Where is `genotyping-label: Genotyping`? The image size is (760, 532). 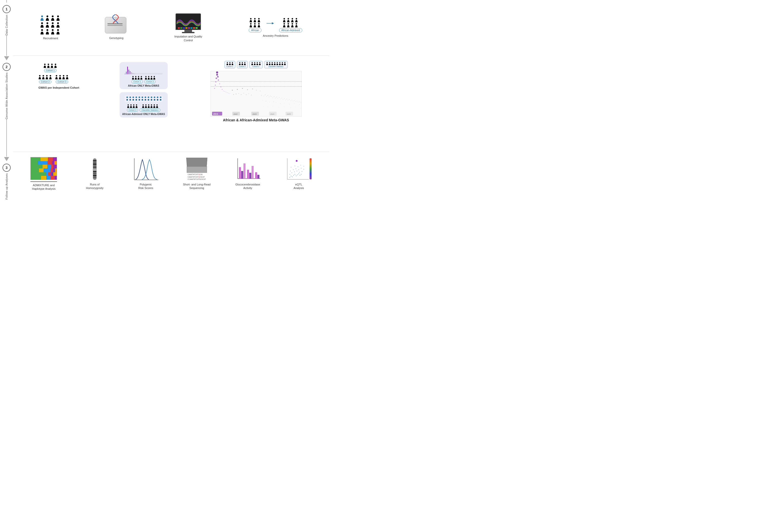
genotyping-label: Genotyping is located at coordinates (117, 38).